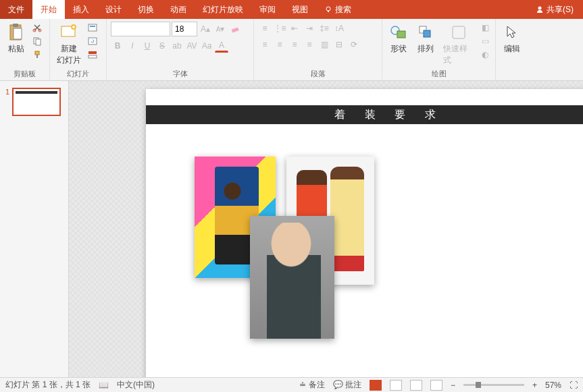 The image size is (583, 392). I want to click on group-clipboard-label: 剪贴板, so click(24, 73).